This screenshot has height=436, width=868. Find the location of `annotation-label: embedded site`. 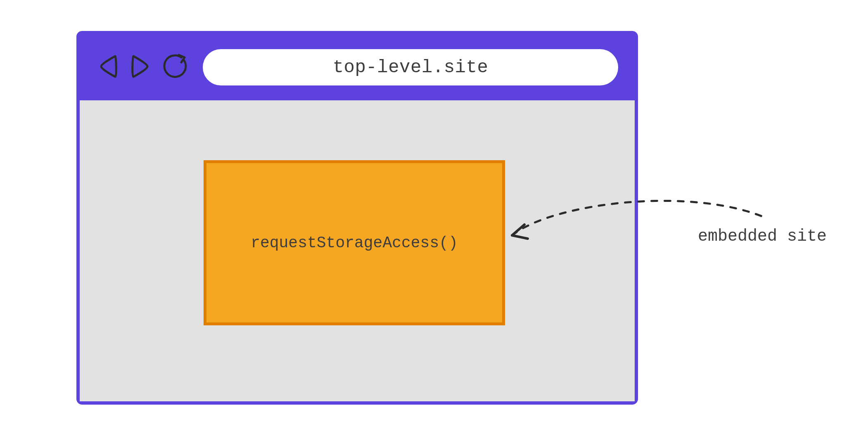

annotation-label: embedded site is located at coordinates (762, 236).